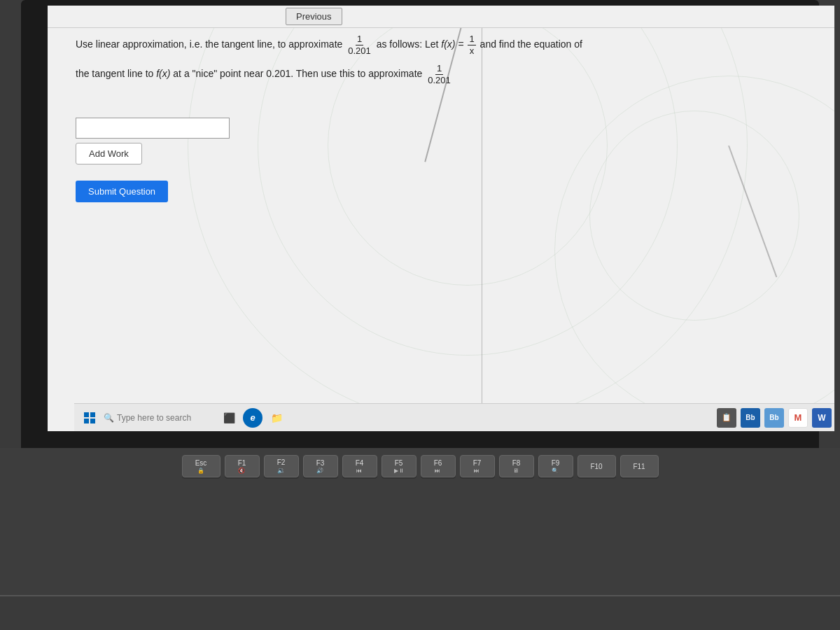 The height and width of the screenshot is (630, 840). Describe the element at coordinates (448, 44) in the screenshot. I see `fx-label: f(x)` at that location.